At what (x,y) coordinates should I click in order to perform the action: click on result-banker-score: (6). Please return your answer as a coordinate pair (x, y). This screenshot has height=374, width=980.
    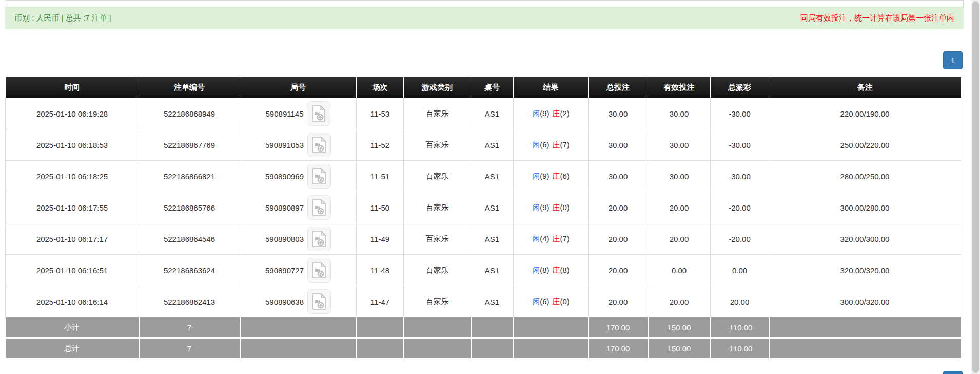
    Looking at the image, I should click on (565, 176).